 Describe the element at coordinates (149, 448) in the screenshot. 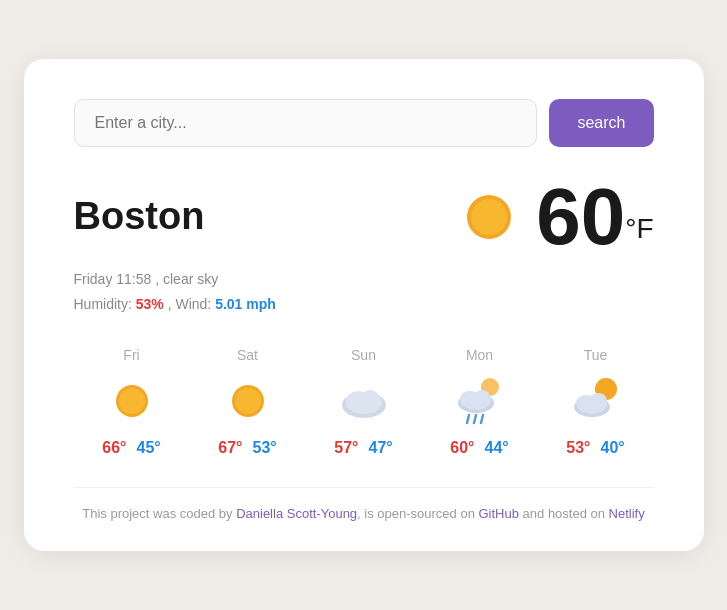

I see `forecast-temp-low: 45°` at that location.